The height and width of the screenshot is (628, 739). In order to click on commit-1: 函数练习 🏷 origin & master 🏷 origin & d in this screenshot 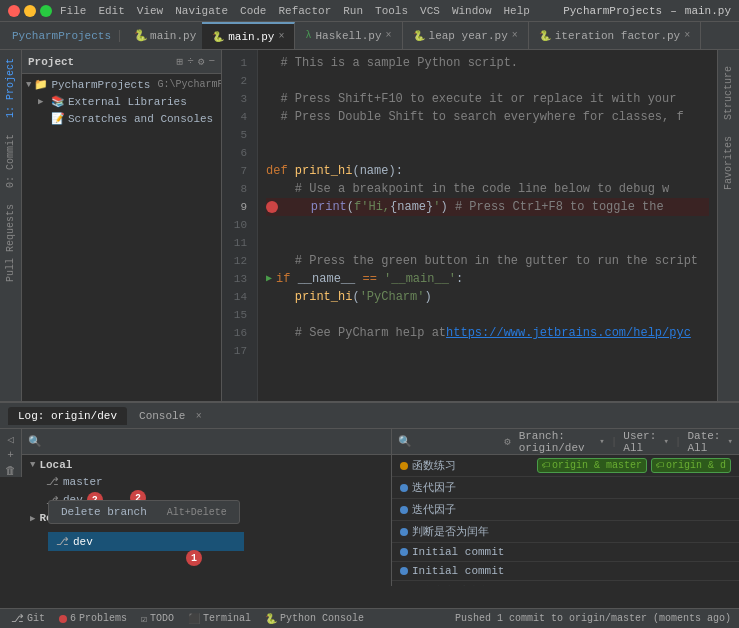, I will do `click(566, 466)`.